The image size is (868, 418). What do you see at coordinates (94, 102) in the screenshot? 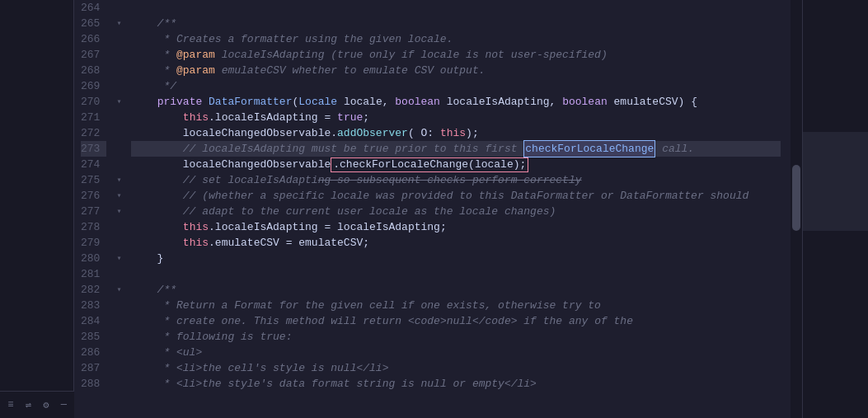
I see `line-number: 270` at bounding box center [94, 102].